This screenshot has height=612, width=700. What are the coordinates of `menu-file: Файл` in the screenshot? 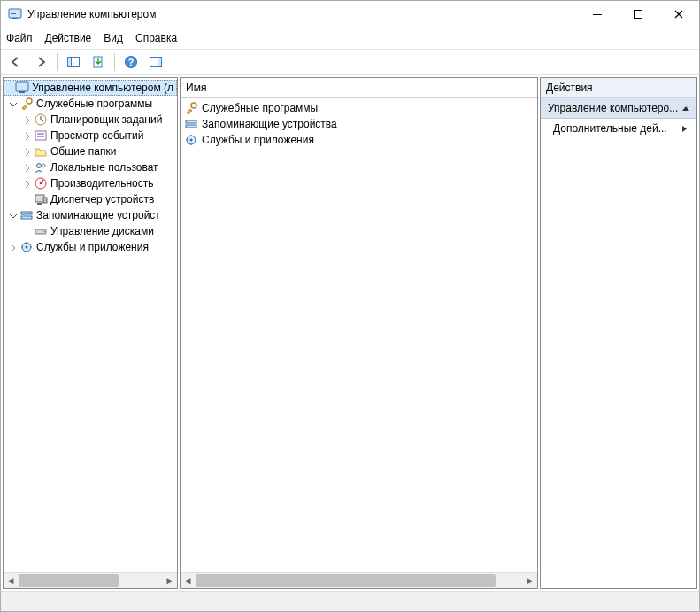 It's located at (19, 38).